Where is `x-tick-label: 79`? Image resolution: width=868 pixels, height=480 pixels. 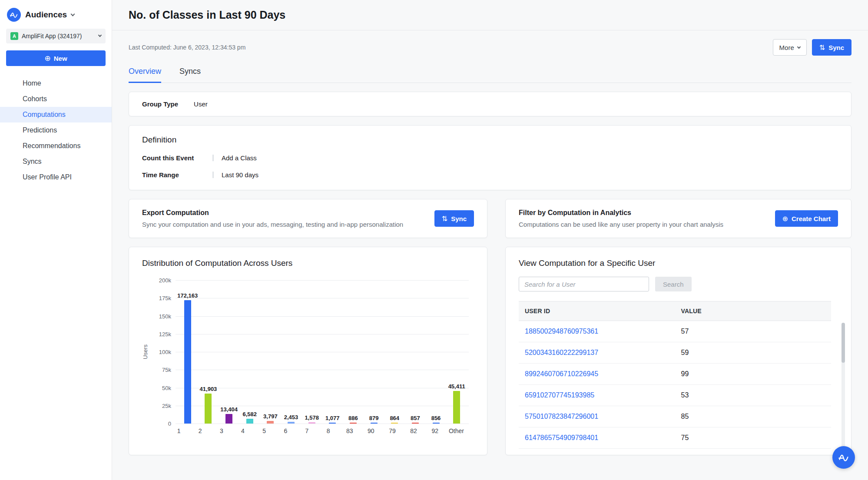 x-tick-label: 79 is located at coordinates (392, 431).